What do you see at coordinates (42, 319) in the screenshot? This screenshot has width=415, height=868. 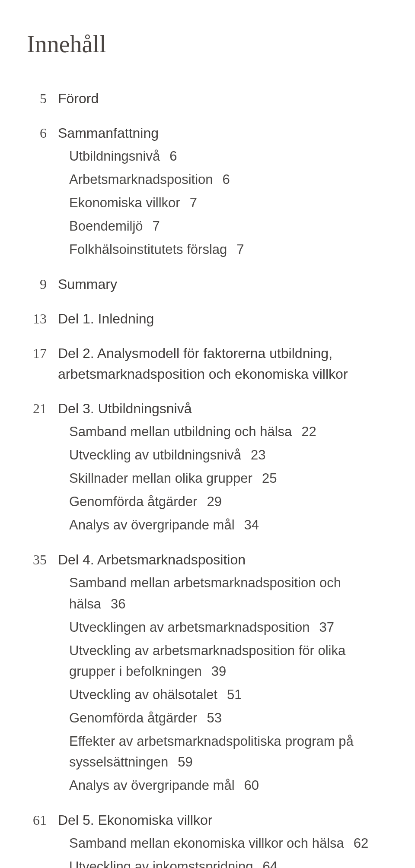 I see `toc-page-number: 13` at bounding box center [42, 319].